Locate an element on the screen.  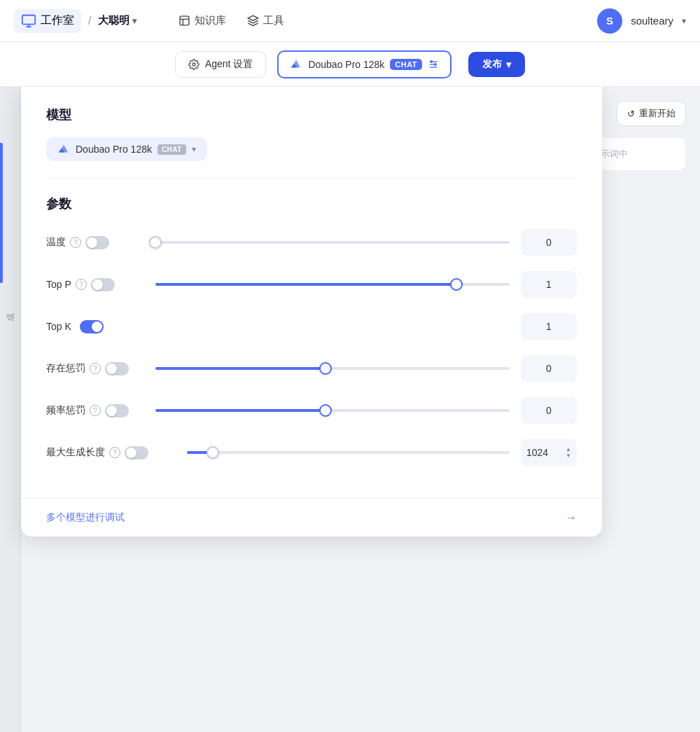
gear-icon is located at coordinates (194, 64).